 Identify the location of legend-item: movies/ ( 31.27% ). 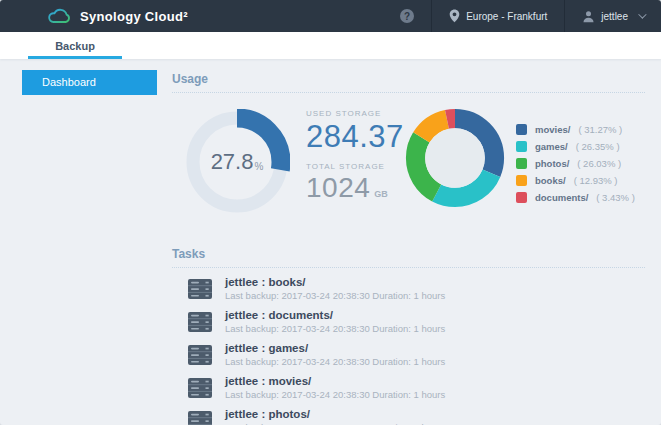
(576, 130).